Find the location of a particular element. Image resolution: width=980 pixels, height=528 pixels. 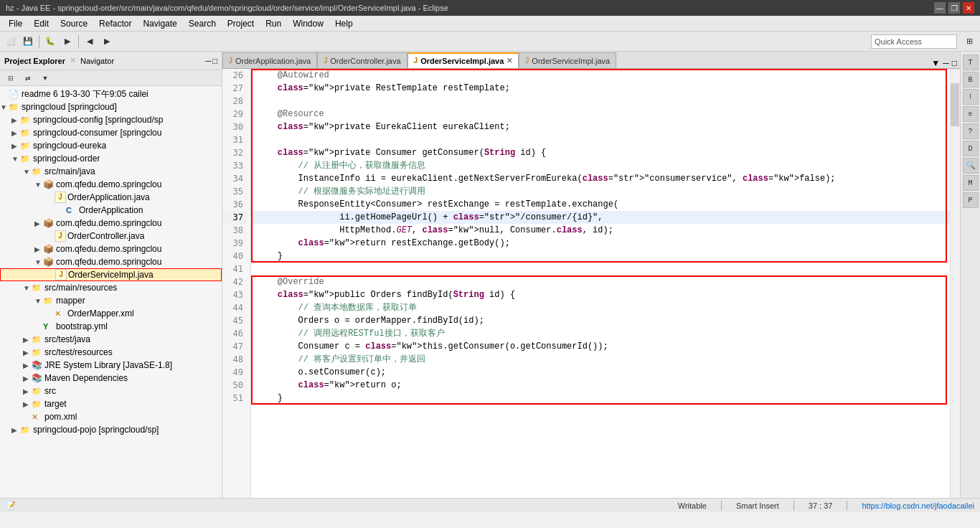

sidebar-item-springcloud-eureka: ▶📁springcloud-eureka is located at coordinates (110, 146).